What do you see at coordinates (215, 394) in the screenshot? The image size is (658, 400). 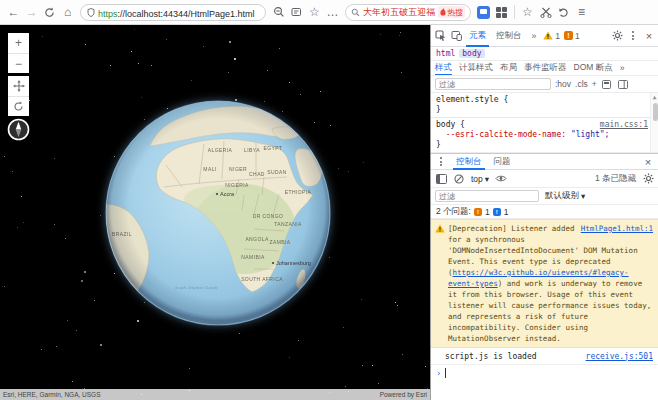 I see `attribution-bar: Esri, HERE, Garmin, NGA, USGS Powered by…` at bounding box center [215, 394].